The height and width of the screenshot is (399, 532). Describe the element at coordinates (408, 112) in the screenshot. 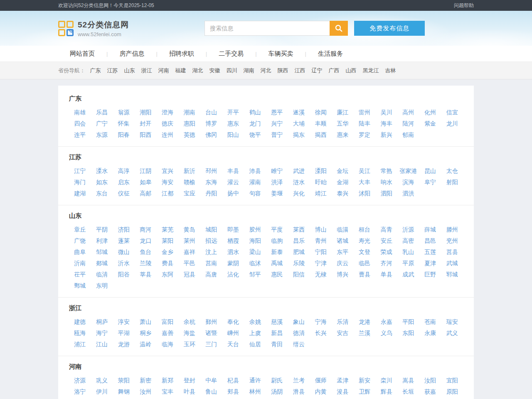

I see `city-link: 高州` at that location.